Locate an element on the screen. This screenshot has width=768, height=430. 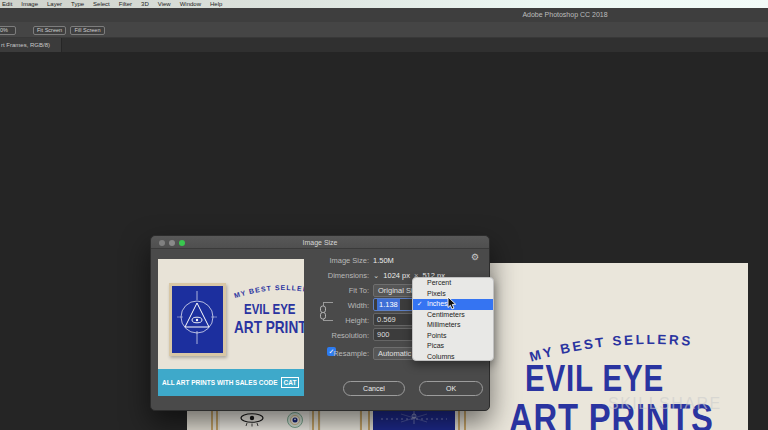
doc-artwork-strip is located at coordinates (357, 420).